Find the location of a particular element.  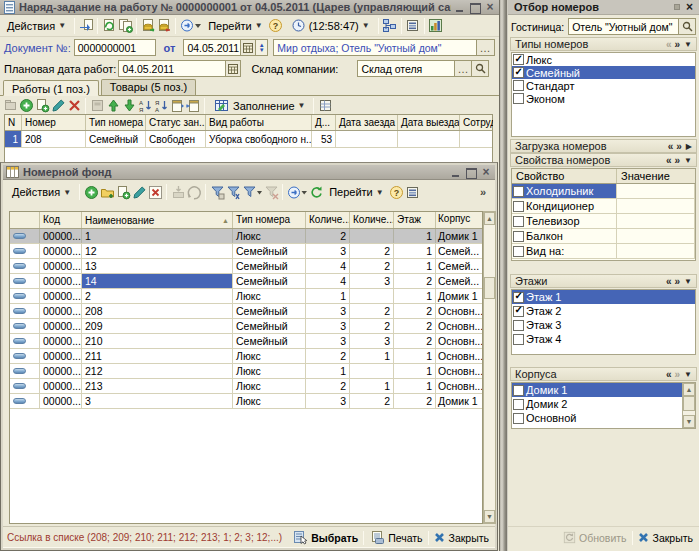

end-edit-icon is located at coordinates (97, 106).